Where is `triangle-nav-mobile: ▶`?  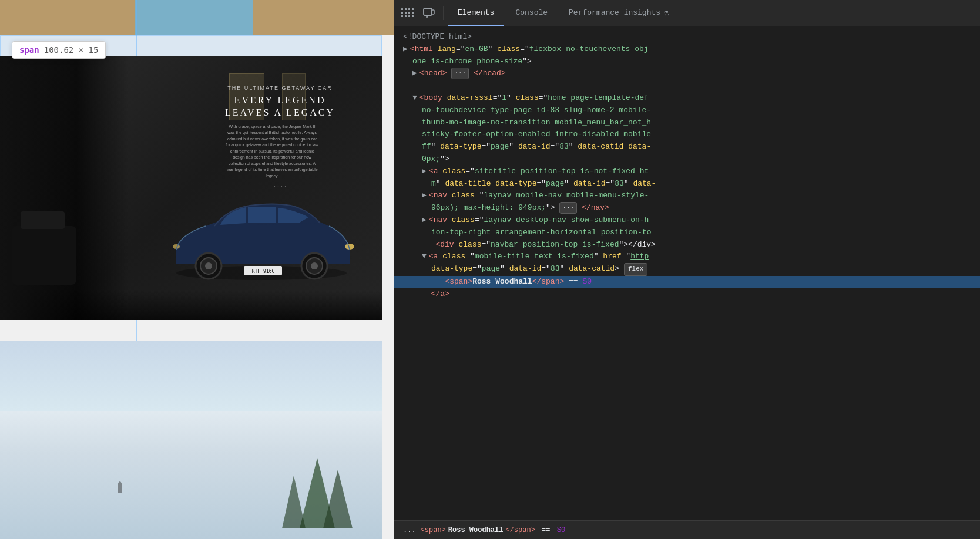 triangle-nav-mobile: ▶ is located at coordinates (424, 196).